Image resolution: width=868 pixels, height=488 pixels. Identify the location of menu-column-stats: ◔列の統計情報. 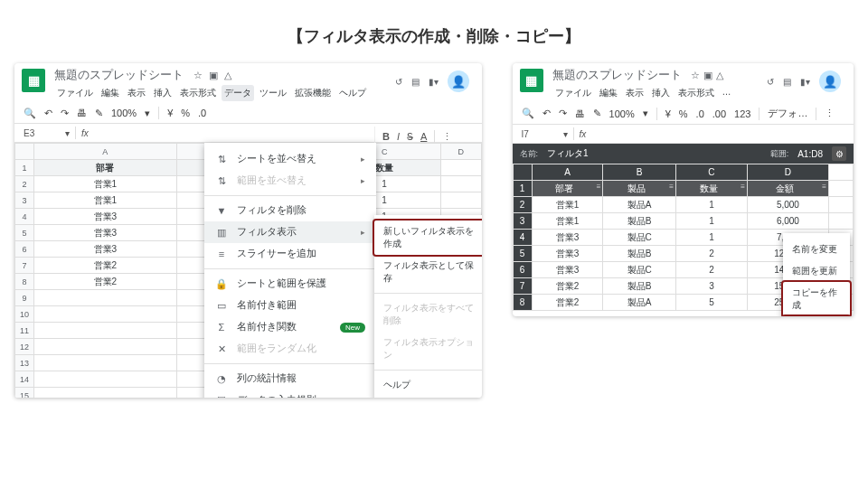
(290, 379).